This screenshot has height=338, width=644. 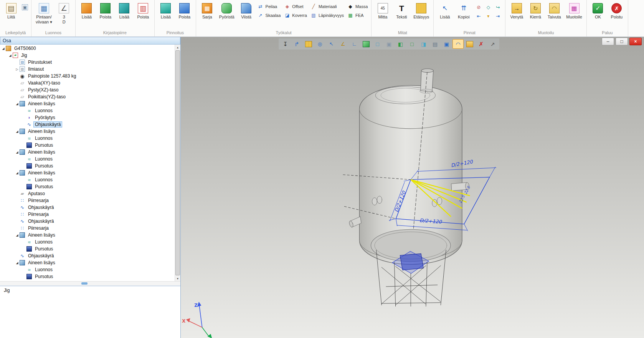 I want to click on ribbon-button-ok: ✓OK, so click(x=598, y=11).